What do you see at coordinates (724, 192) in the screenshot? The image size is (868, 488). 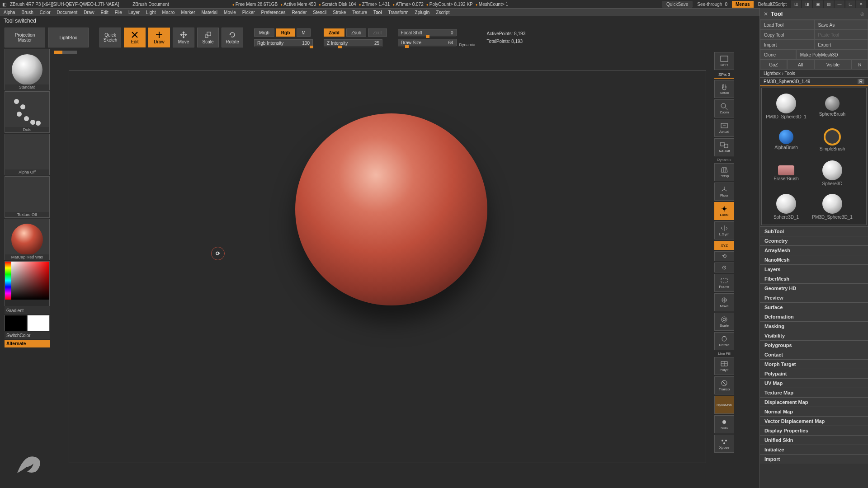 I see `floor-button: Floor` at bounding box center [724, 192].